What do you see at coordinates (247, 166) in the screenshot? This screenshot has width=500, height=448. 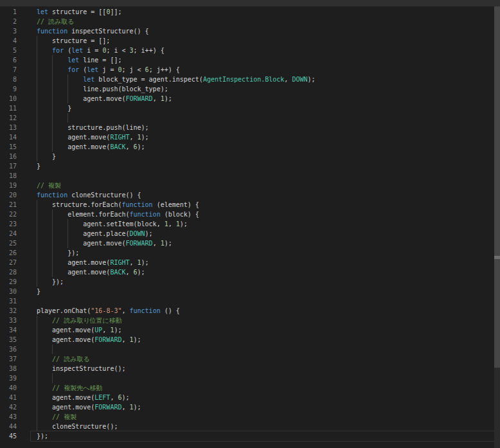 I see `code-line: 17}` at bounding box center [247, 166].